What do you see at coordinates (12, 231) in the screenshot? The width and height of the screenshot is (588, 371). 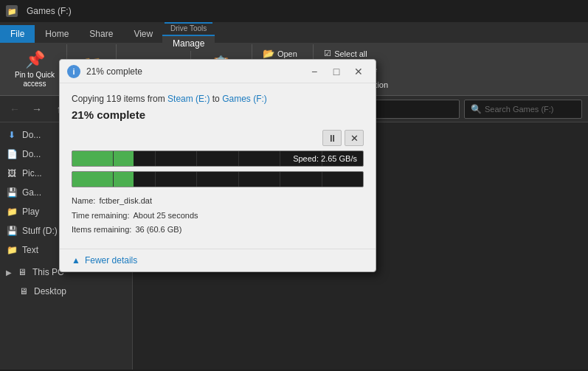 I see `stuffd-icon: 💾` at bounding box center [12, 231].